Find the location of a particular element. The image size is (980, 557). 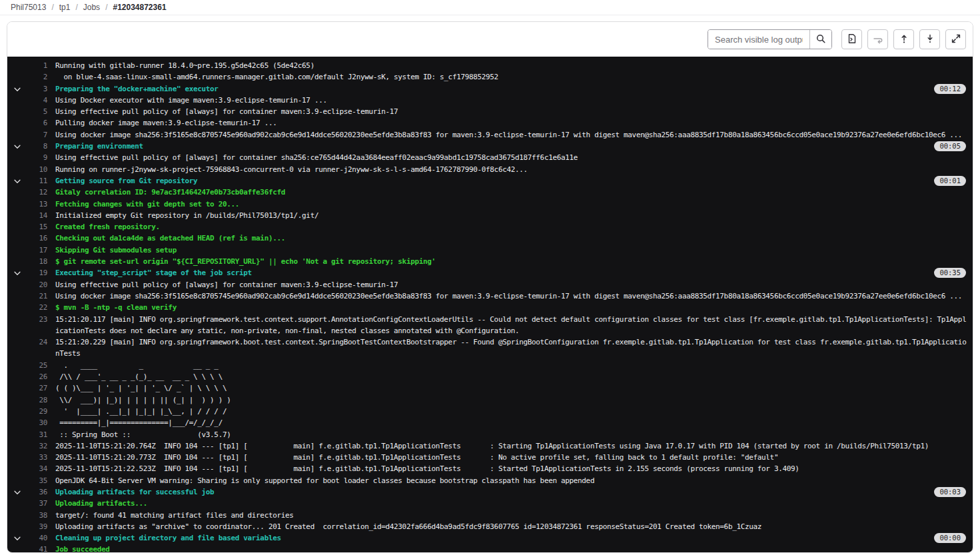

log-line-gutter: 38 is located at coordinates (27, 516).